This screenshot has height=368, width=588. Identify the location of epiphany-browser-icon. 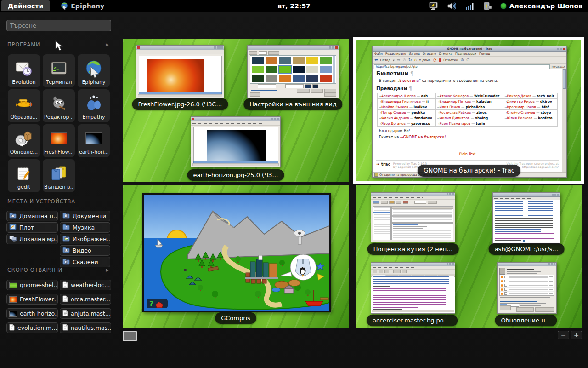
(94, 69).